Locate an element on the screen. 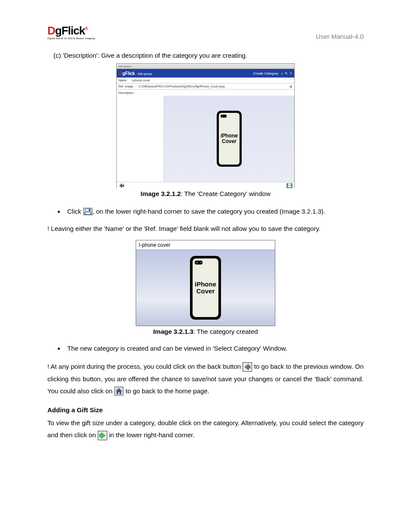 The width and height of the screenshot is (411, 532). caption-1-bold: Image 3.2.1.2 is located at coordinates (160, 194).